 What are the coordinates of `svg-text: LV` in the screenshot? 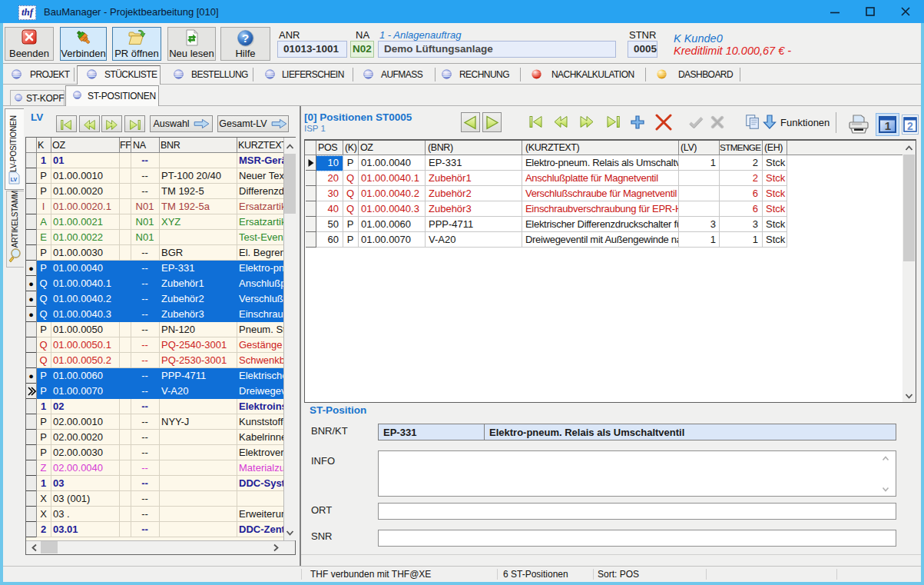 It's located at (14, 180).